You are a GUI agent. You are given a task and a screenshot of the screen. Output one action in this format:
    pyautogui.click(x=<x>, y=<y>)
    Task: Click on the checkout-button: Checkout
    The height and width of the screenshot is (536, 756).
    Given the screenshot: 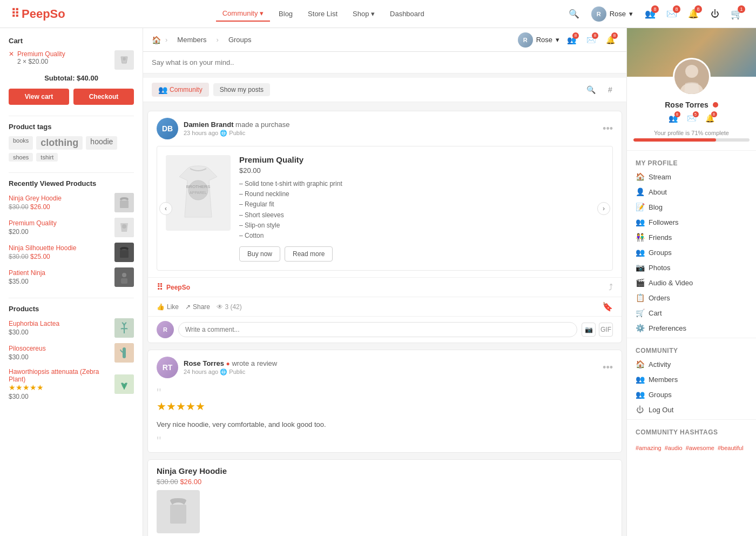 What is the action you would take?
    pyautogui.click(x=104, y=97)
    